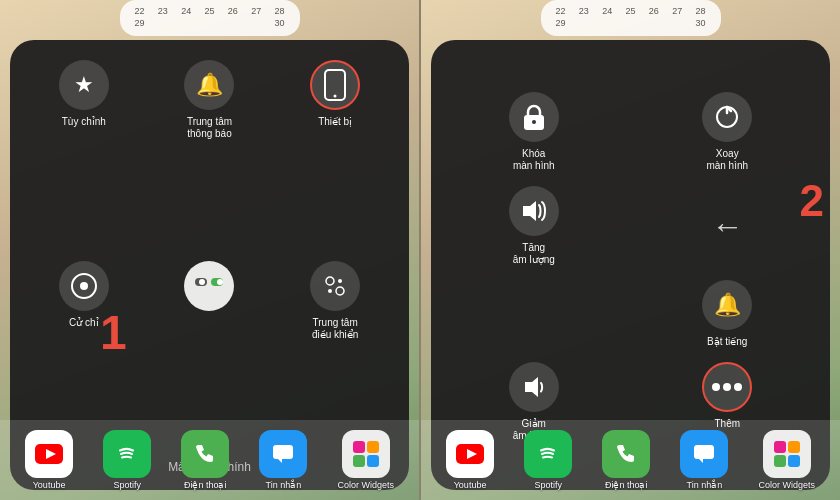  What do you see at coordinates (210, 354) in the screenshot?
I see `menu-item-toggle` at bounding box center [210, 354].